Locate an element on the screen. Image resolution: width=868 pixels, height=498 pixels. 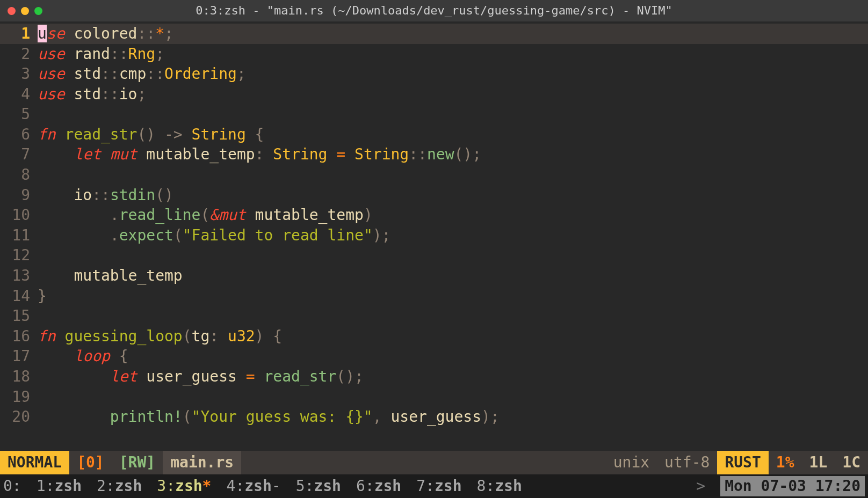
line-number: 10 is located at coordinates (19, 215).